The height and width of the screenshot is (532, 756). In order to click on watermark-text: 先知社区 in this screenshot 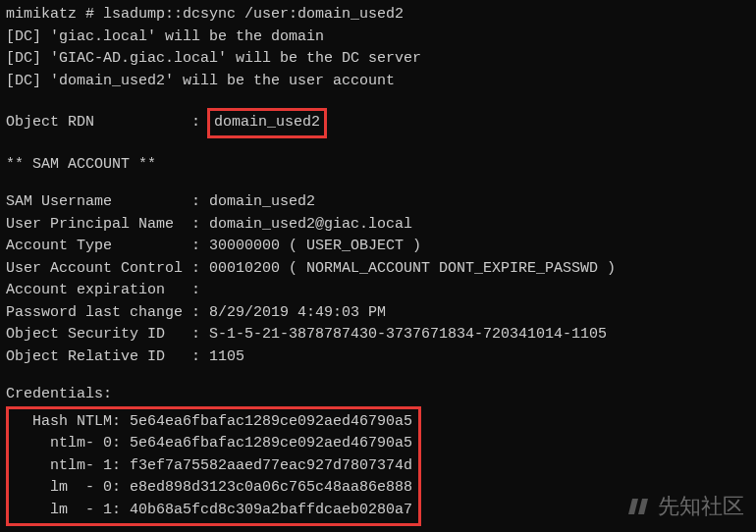, I will do `click(701, 506)`.